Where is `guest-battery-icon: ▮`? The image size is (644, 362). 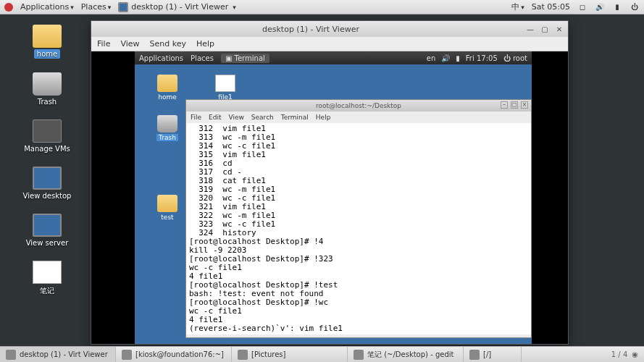 guest-battery-icon: ▮ is located at coordinates (458, 58).